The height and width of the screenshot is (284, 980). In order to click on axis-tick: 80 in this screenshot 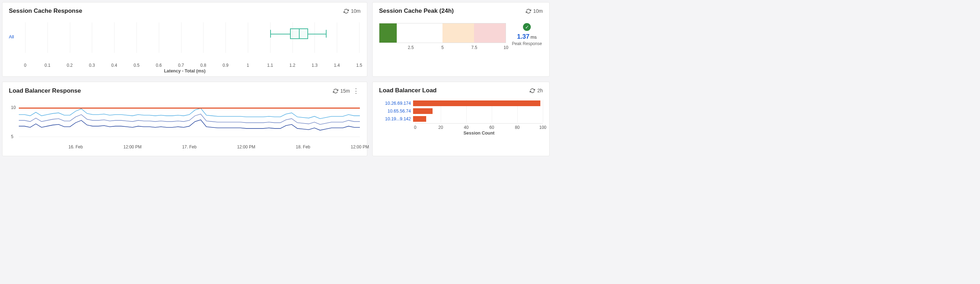, I will do `click(517, 127)`.